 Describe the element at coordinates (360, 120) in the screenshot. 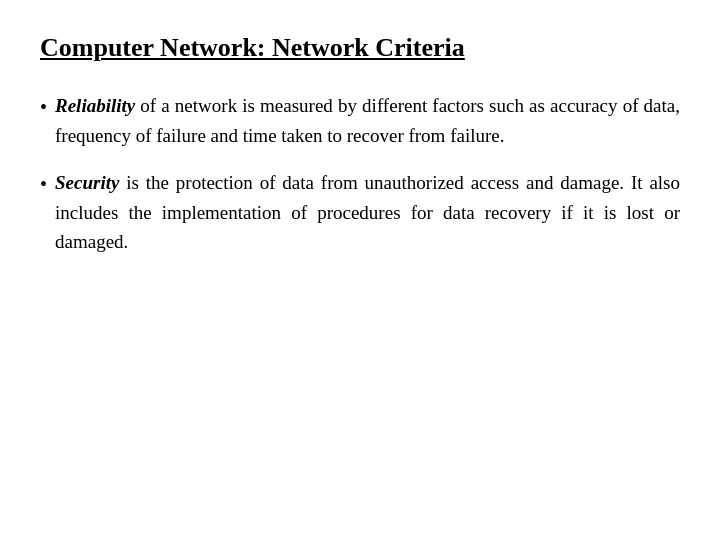

I see `bullet-item-reliability: • Reliability of a network is measured b…` at that location.